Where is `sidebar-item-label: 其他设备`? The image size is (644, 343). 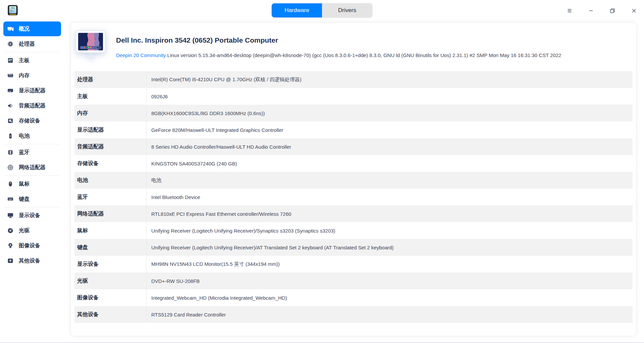 sidebar-item-label: 其他设备 is located at coordinates (30, 261).